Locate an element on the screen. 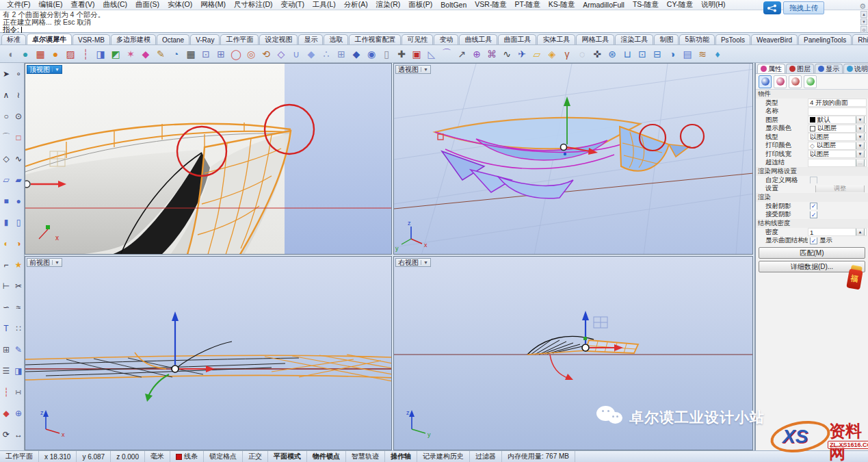 This screenshot has height=462, width=868. circle-tool-icon: ○ is located at coordinates (7, 116).